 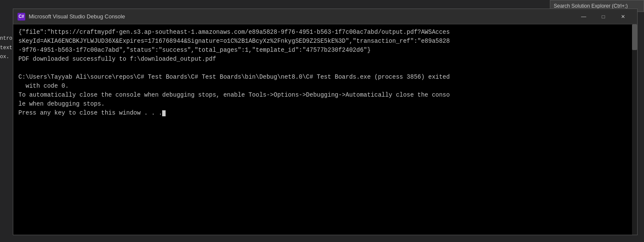 I want to click on console-line-1: {"file":"https://craftmypdf-gen.s3.ap-so…, so click(x=234, y=32).